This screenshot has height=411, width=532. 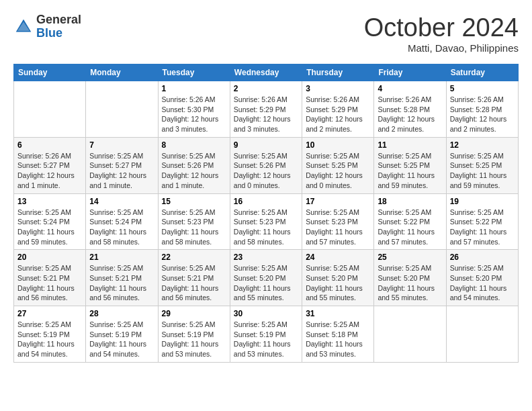 I want to click on calendar-cell: 1Sunrise: 5:26 AM Sunset: 5:30 PM Daylig…, so click(x=193, y=109).